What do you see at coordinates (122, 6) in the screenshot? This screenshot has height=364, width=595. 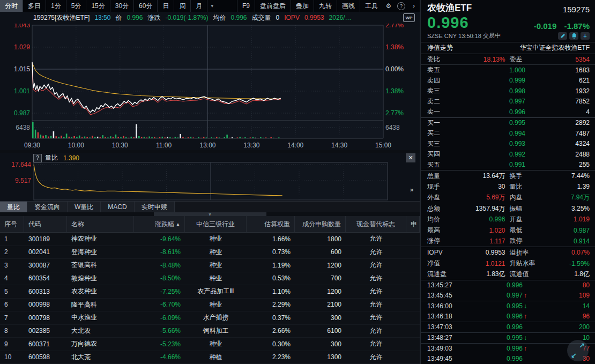 I see `period-tab-30分: 30分` at bounding box center [122, 6].